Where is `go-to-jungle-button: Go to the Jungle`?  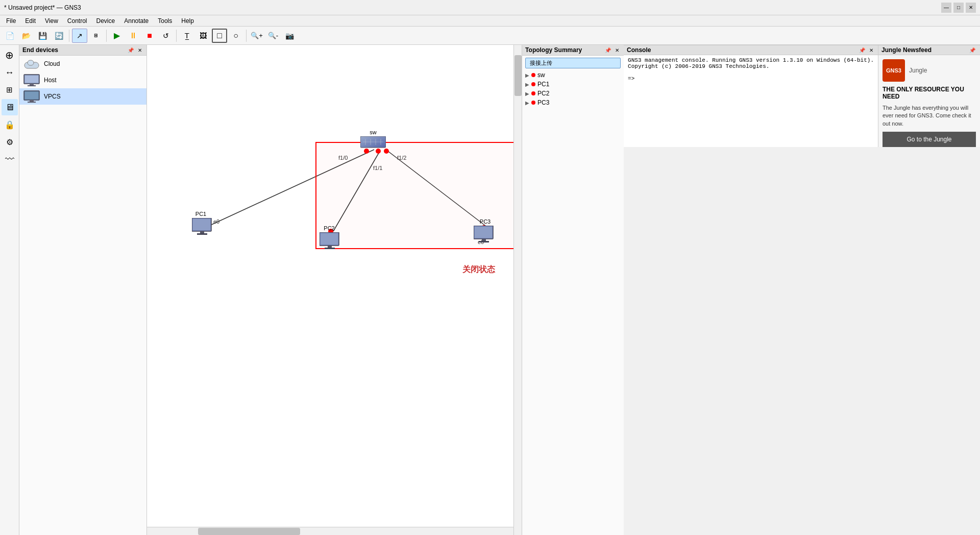 go-to-jungle-button: Go to the Jungle is located at coordinates (929, 139).